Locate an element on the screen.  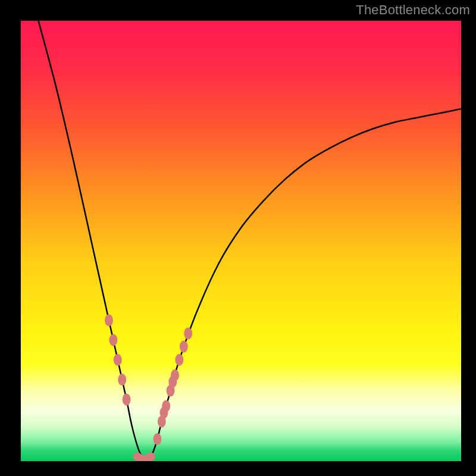
markers-right-branch is located at coordinates (173, 386).